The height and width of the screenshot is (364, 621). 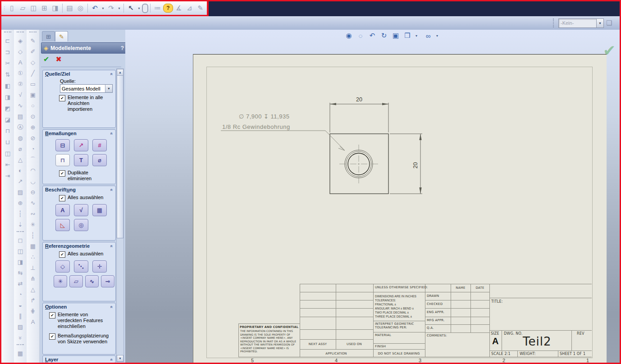 What do you see at coordinates (349, 36) in the screenshot?
I see `zoom-to-fit-icon: ◉` at bounding box center [349, 36].